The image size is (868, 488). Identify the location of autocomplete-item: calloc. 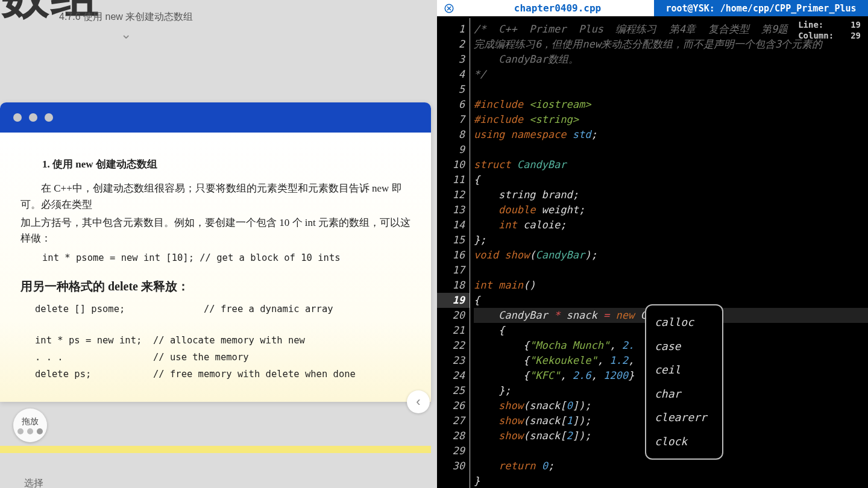
(684, 322).